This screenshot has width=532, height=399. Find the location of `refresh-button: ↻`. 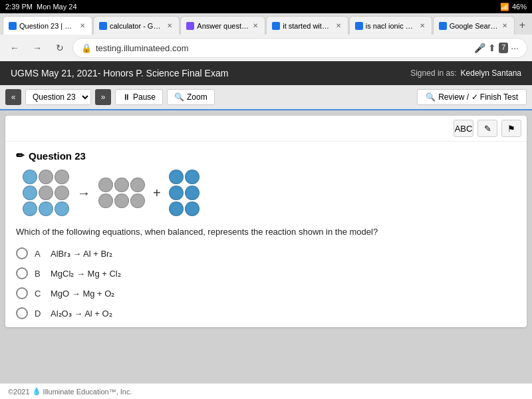

refresh-button: ↻ is located at coordinates (60, 48).